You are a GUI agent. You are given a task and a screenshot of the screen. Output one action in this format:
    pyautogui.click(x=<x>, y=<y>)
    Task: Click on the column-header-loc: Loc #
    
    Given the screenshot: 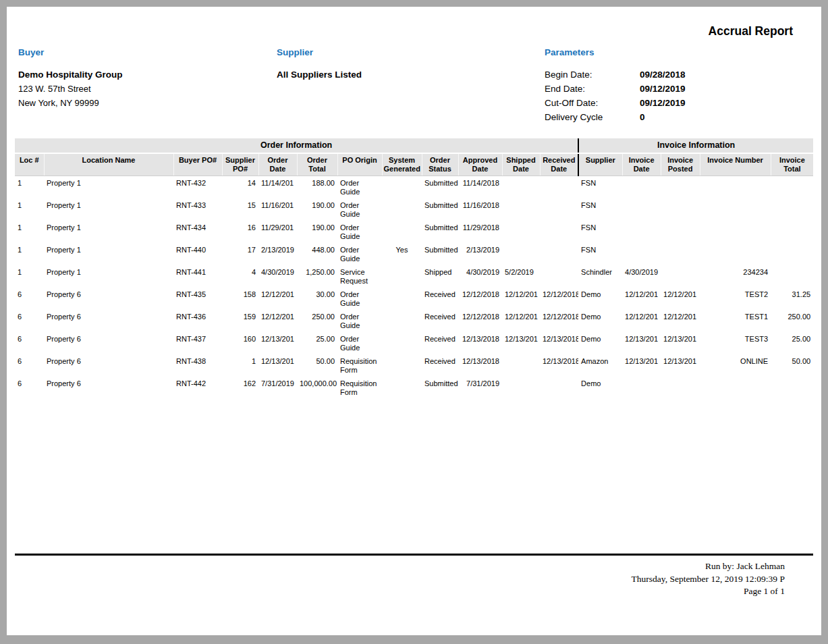 What is the action you would take?
    pyautogui.click(x=30, y=165)
    